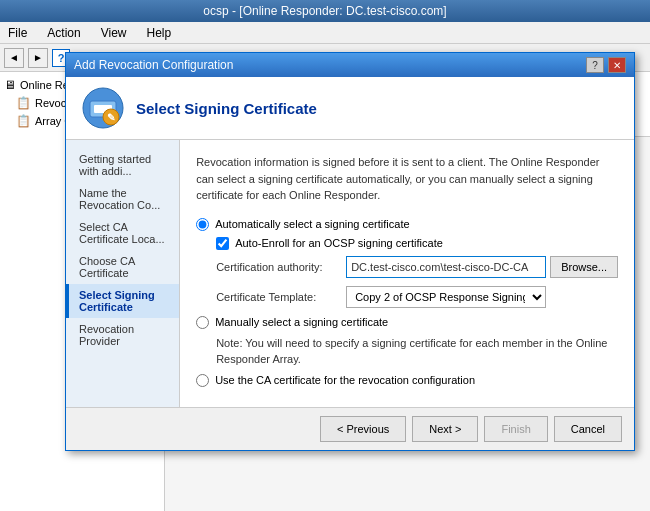 The width and height of the screenshot is (650, 511). Describe the element at coordinates (407, 224) in the screenshot. I see `auto-select-radio-row: Automatically select a signing certifica…` at that location.